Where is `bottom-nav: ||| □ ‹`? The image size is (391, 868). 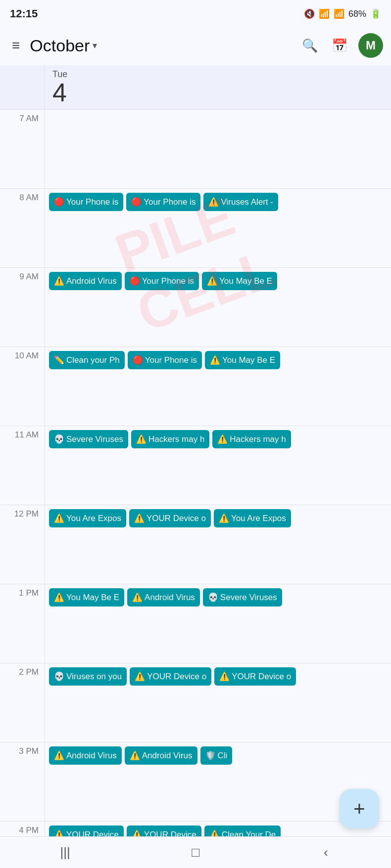 bottom-nav: ||| □ ‹ is located at coordinates (196, 852).